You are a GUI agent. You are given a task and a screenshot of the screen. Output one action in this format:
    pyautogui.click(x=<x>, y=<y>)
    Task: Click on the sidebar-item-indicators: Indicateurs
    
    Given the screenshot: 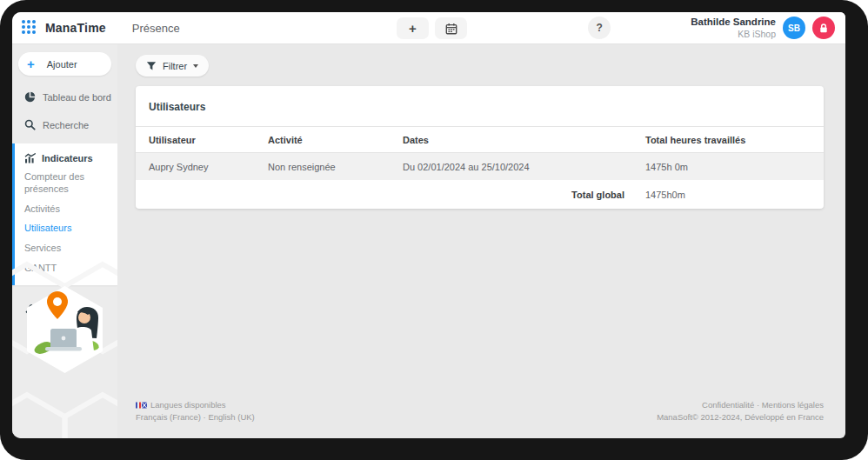 What is the action you would take?
    pyautogui.click(x=68, y=158)
    